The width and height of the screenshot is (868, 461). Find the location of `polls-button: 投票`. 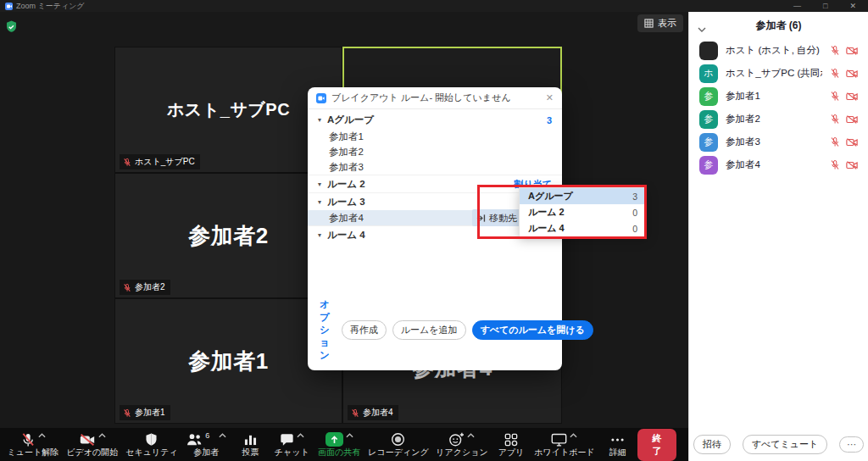

polls-button: 投票 is located at coordinates (250, 444).